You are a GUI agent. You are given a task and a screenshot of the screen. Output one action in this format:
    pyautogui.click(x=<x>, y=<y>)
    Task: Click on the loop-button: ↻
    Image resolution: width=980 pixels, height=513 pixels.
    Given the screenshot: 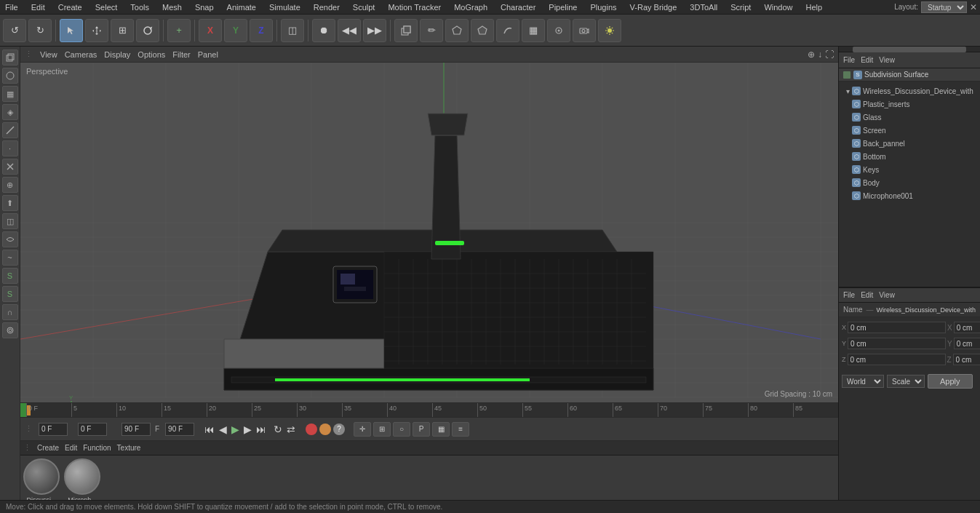 What is the action you would take?
    pyautogui.click(x=278, y=429)
    